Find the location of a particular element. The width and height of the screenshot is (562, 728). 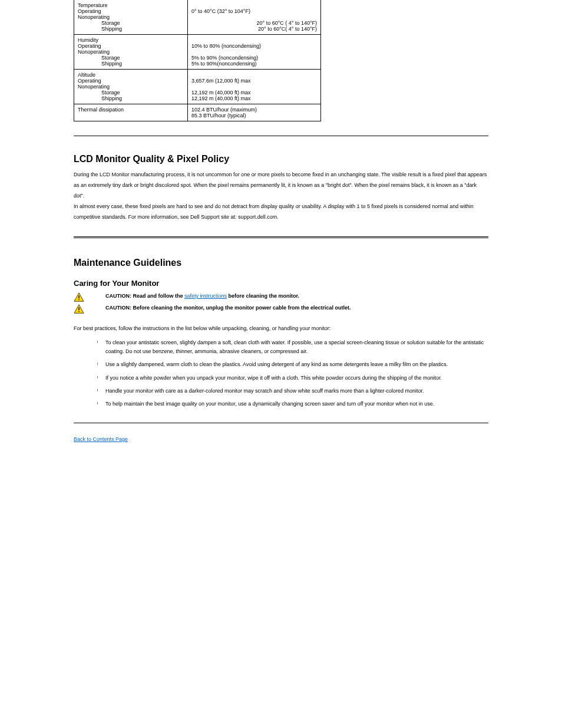

spec-value-cell: 3,657.6m (12,000 ft) max 12,192 m (40,00… is located at coordinates (254, 87).